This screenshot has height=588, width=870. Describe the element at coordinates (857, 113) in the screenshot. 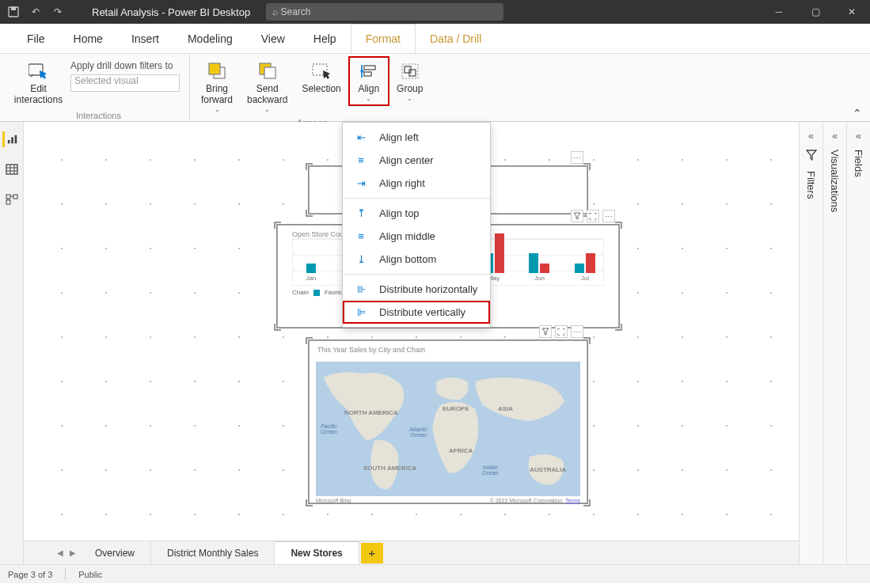

I see `collapse-ribbon-icon: ⌃` at that location.